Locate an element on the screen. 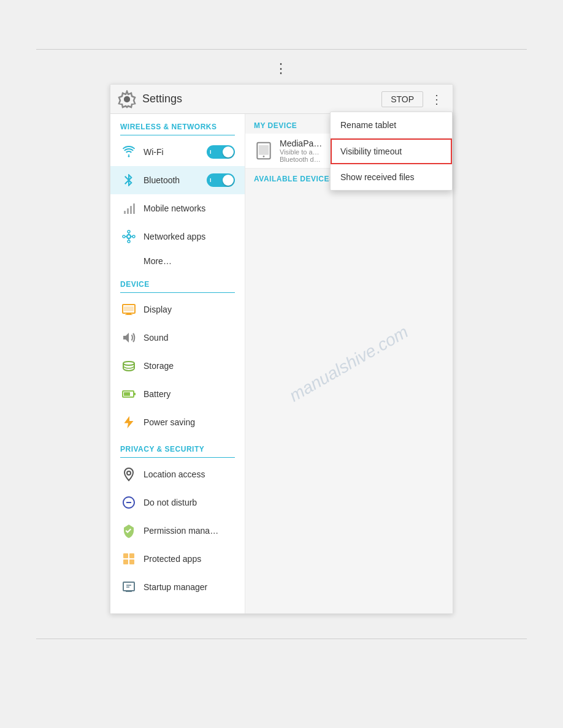 This screenshot has width=563, height=728. device-sub1: Visible to a… is located at coordinates (301, 152).